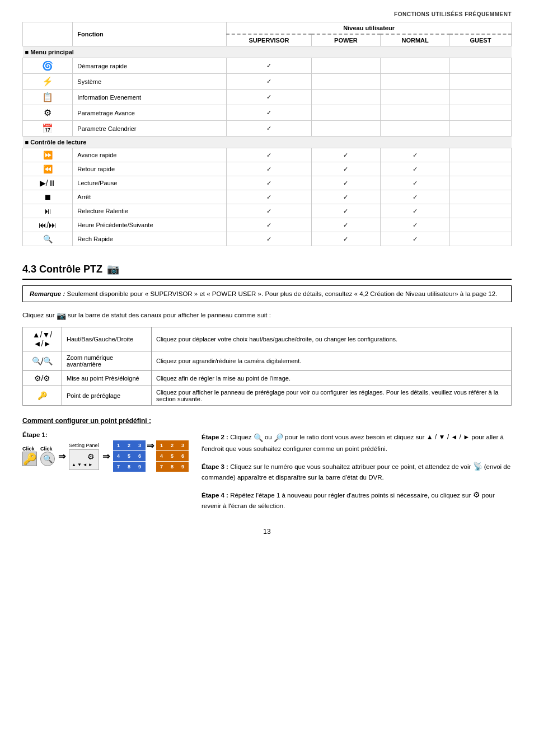  I want to click on btn-8: 8, so click(129, 467).